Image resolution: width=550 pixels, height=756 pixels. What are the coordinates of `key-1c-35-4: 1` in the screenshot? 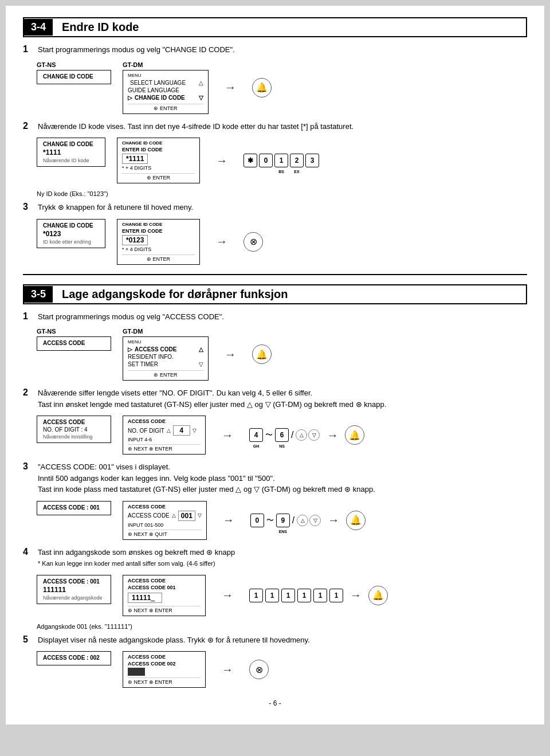 It's located at (288, 596).